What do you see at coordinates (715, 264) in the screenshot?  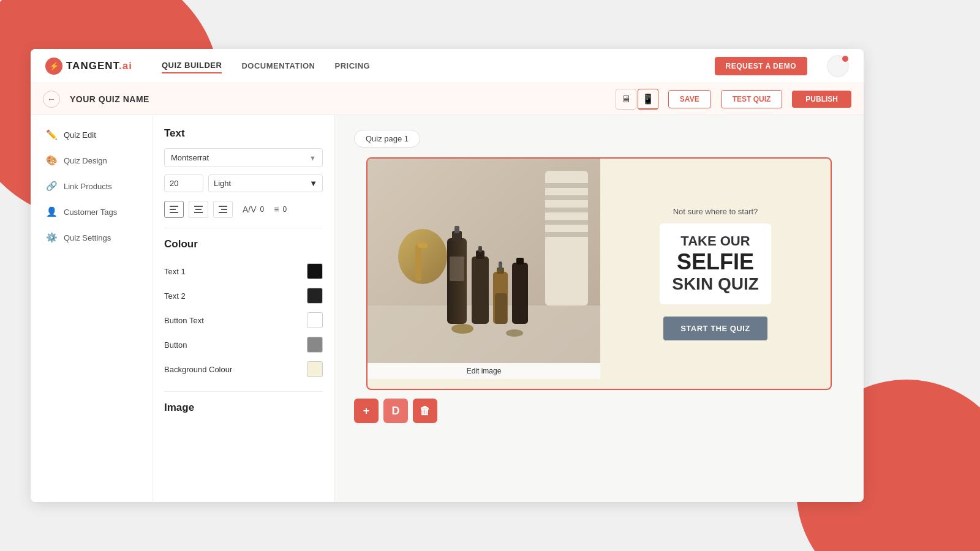 I see `quiz-title-box: TAKE OUR SELFIE SKIN QUIZ` at bounding box center [715, 264].